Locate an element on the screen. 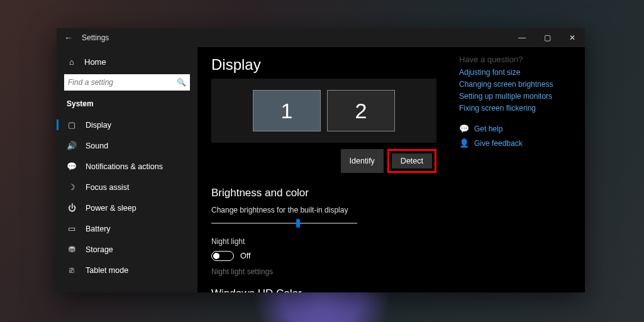 The image size is (644, 322). sidebar-home-label: Home is located at coordinates (96, 62).